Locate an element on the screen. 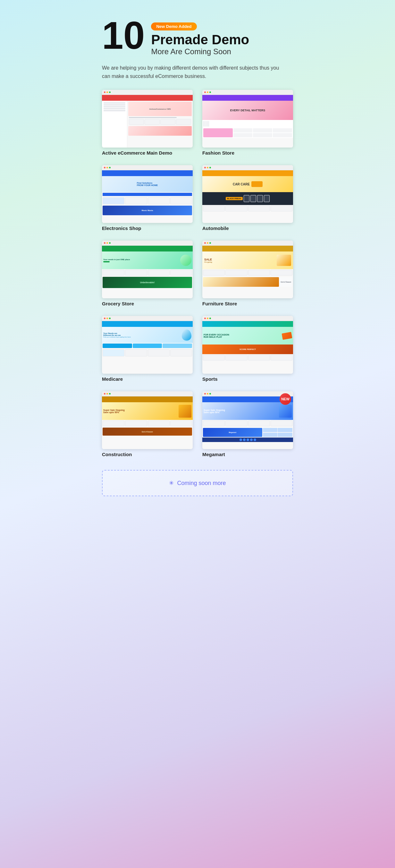 Image resolution: width=395 pixels, height=868 pixels. hero-area: FOR EVERY OCCASIONRUN WALK PLAY is located at coordinates (248, 336).